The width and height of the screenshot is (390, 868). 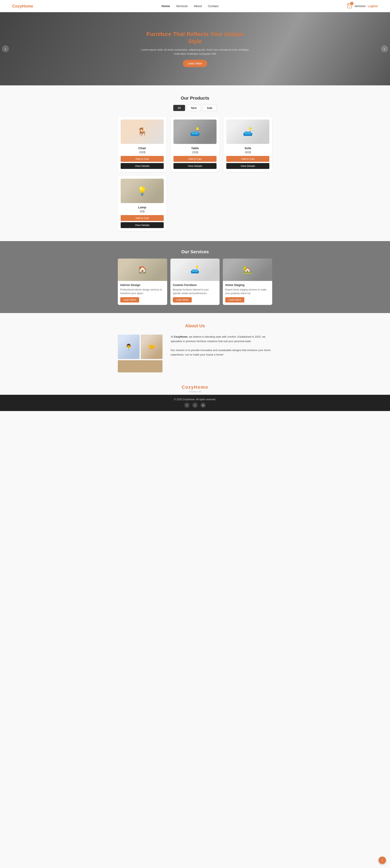 I want to click on product-image-chair: 🪑, so click(x=142, y=132).